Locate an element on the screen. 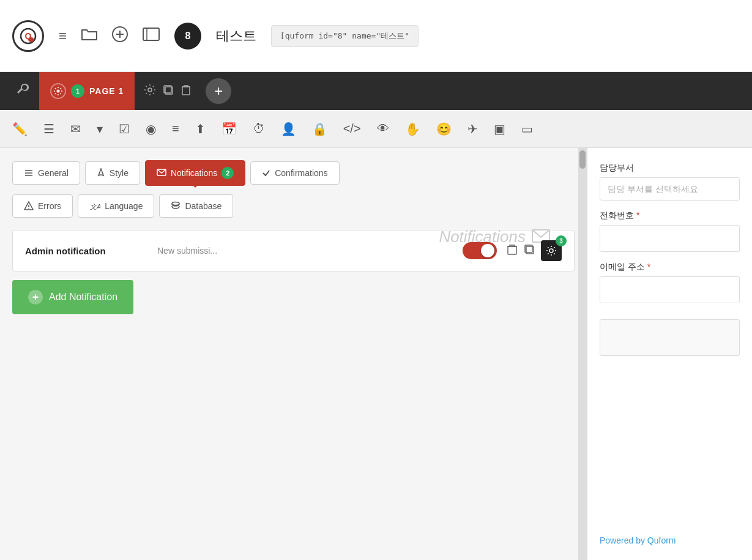 The image size is (752, 560). notification-name: Admin notification is located at coordinates (86, 251).